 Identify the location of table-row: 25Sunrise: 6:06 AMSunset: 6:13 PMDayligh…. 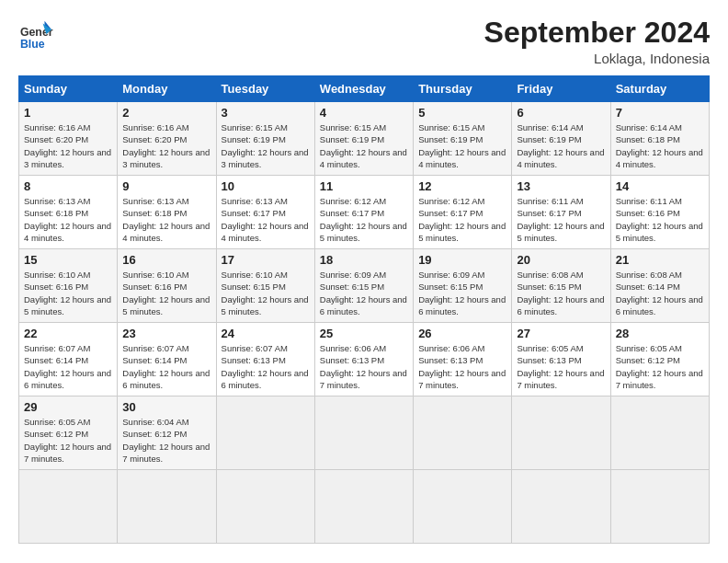
(364, 360).